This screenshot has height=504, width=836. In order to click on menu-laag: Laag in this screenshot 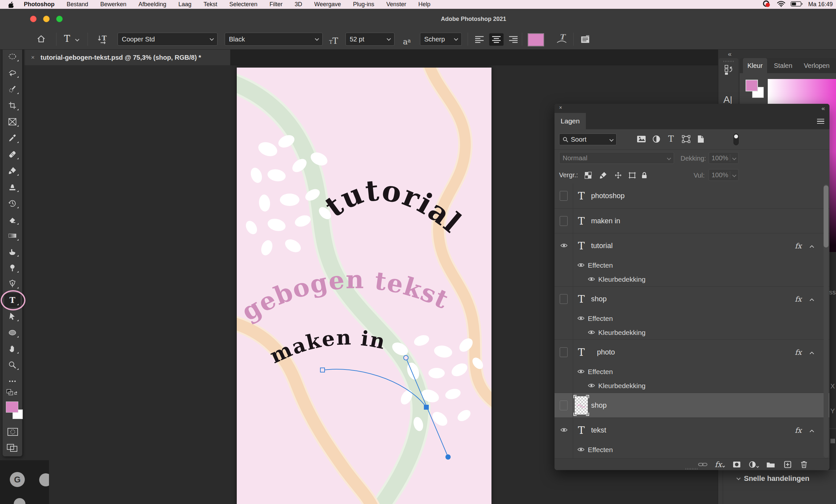, I will do `click(185, 4)`.